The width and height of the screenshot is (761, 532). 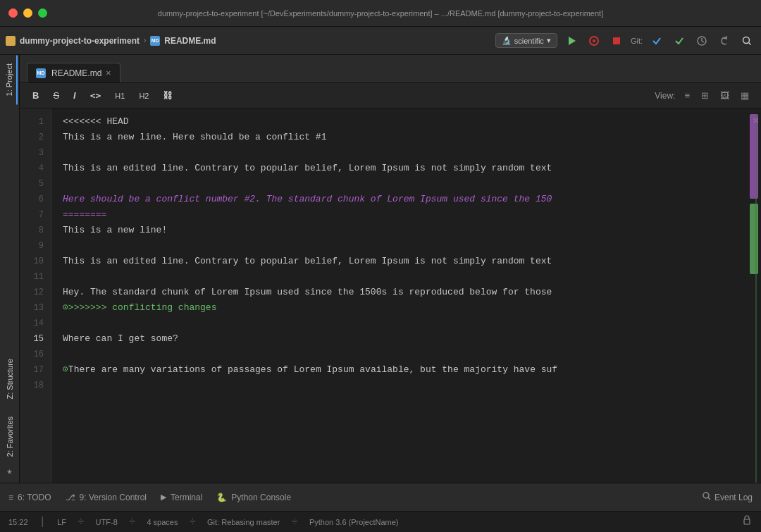 I want to click on view-list-button: ≡, so click(x=687, y=96).